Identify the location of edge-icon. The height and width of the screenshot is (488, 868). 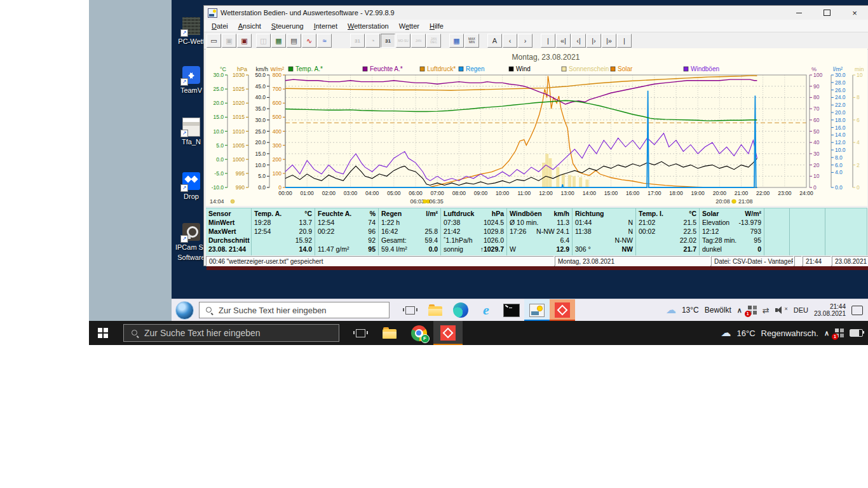
(461, 310).